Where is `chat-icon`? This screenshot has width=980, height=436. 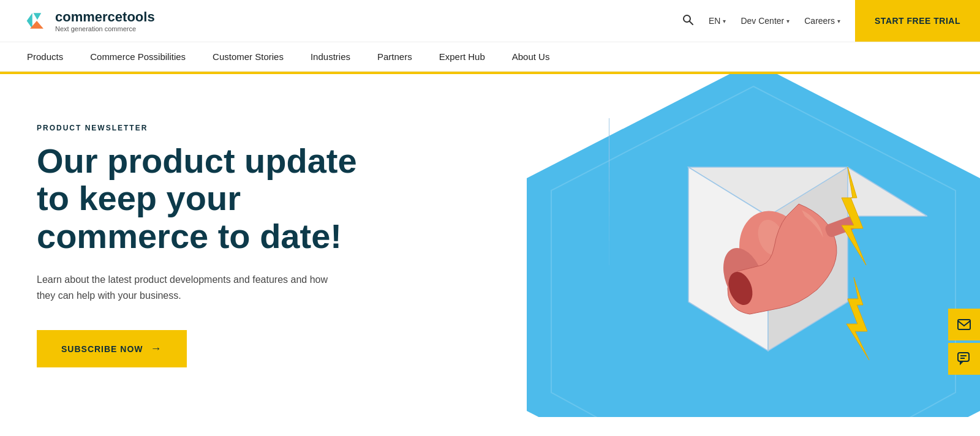
chat-icon is located at coordinates (964, 359).